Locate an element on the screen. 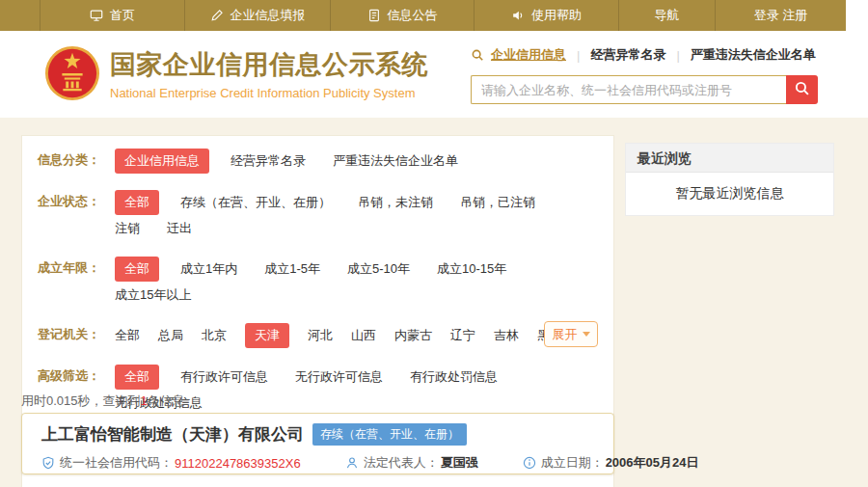 This screenshot has height=487, width=868. national-emblem-icon is located at coordinates (72, 73).